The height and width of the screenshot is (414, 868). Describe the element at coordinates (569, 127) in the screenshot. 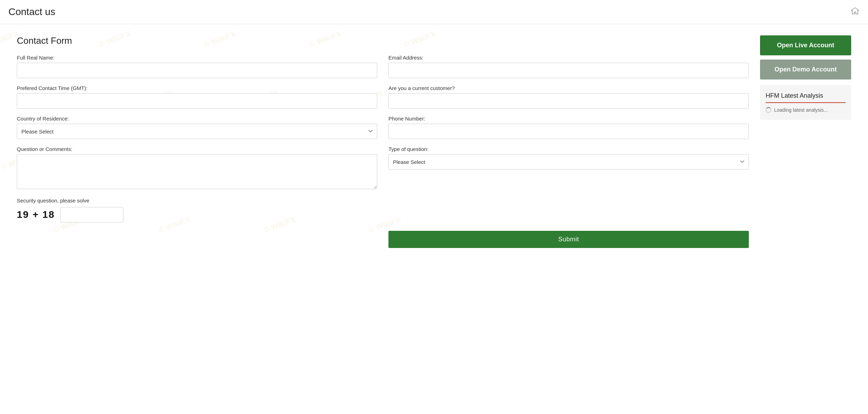

I see `phone-group: Phone Number:` at that location.